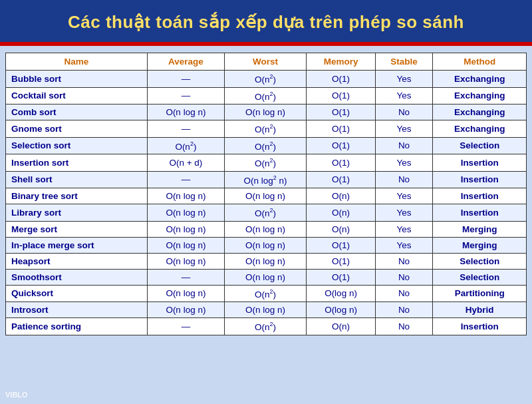 The width and height of the screenshot is (532, 404). Describe the element at coordinates (77, 294) in the screenshot. I see `cell-name: Quicksort` at that location.